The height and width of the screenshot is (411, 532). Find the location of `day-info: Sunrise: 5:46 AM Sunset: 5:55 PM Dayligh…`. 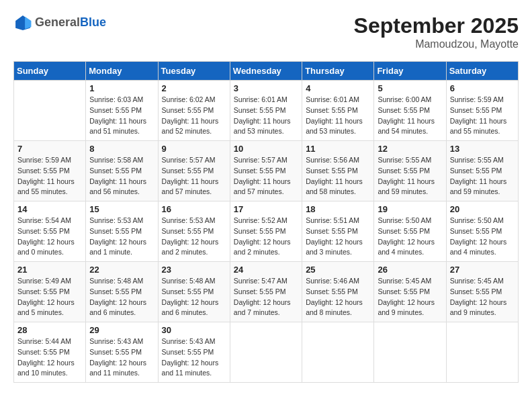

day-info: Sunrise: 5:46 AM Sunset: 5:55 PM Dayligh… is located at coordinates (338, 297).